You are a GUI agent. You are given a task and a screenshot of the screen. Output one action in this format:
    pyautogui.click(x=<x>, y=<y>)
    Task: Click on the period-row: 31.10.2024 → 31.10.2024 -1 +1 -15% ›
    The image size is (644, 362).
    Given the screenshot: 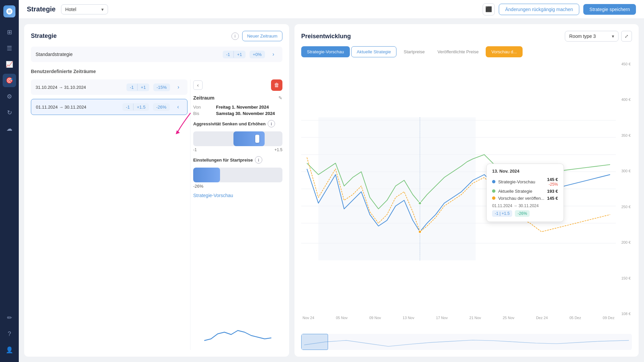 What is the action you would take?
    pyautogui.click(x=109, y=87)
    